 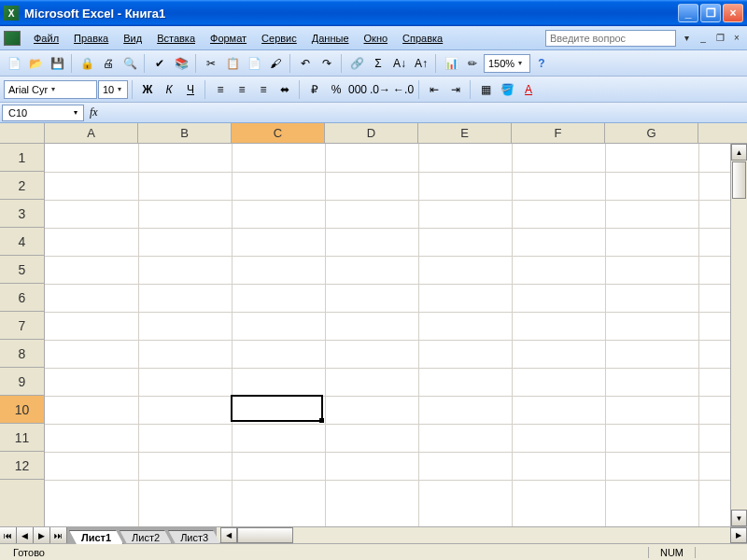 What do you see at coordinates (211, 63) in the screenshot?
I see `cut-button: ✂` at bounding box center [211, 63].